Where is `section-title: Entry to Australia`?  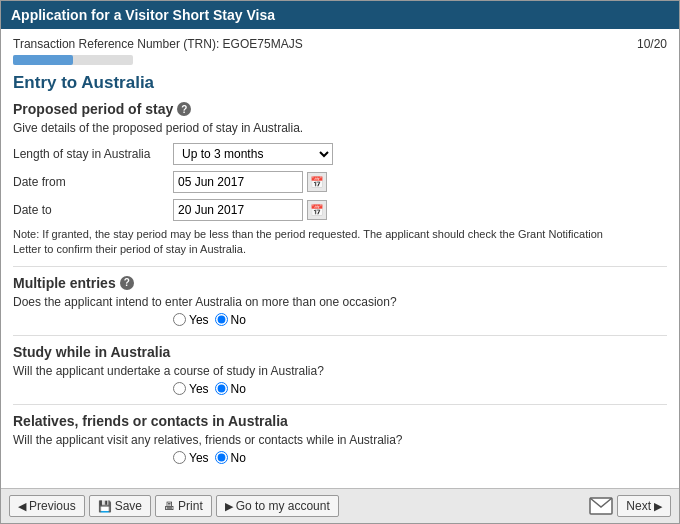 section-title: Entry to Australia is located at coordinates (340, 83).